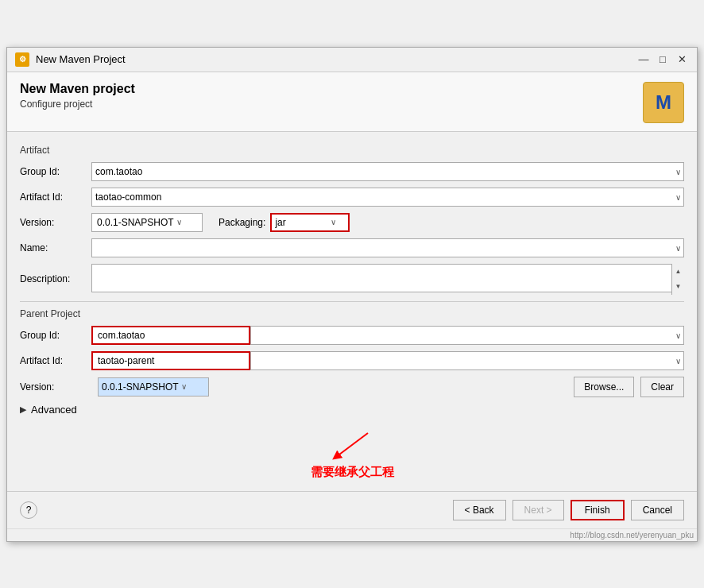  I want to click on parent-artifact-id-label: Artifact Id:, so click(56, 361).